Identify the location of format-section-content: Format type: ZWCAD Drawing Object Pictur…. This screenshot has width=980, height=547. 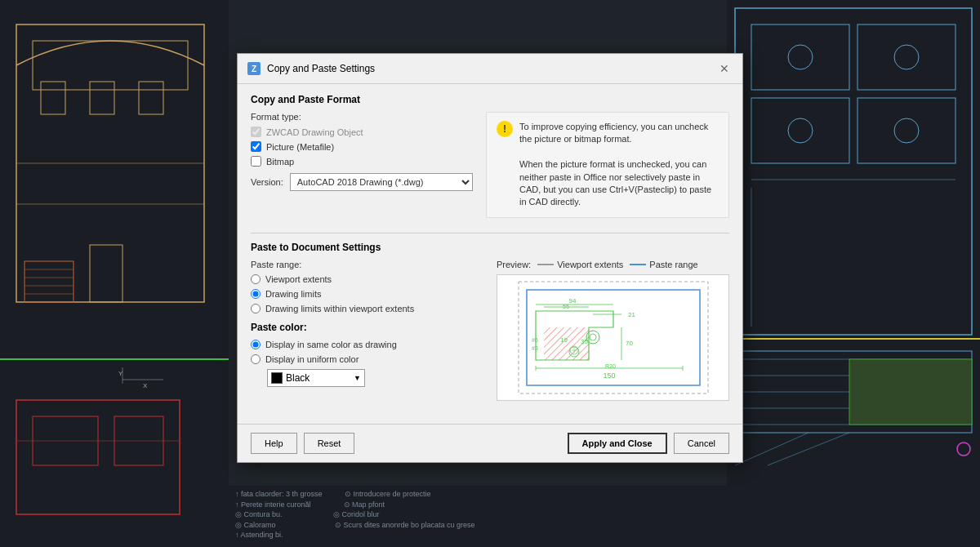
(490, 165).